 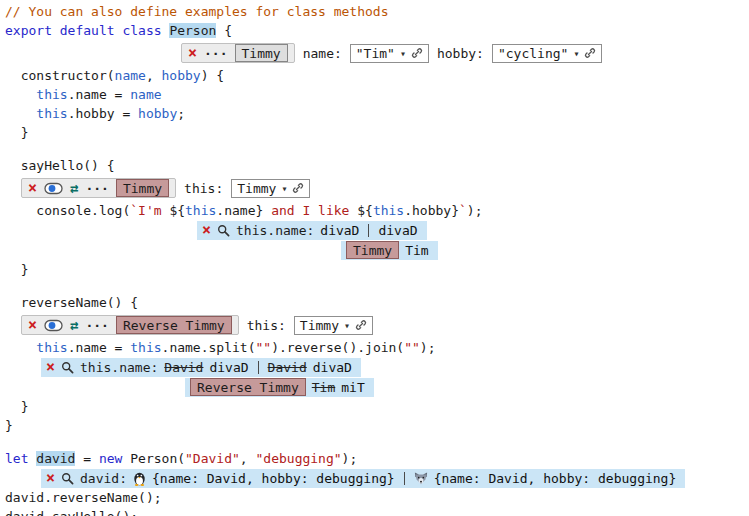 What do you see at coordinates (248, 458) in the screenshot?
I see `code-token: ,` at bounding box center [248, 458].